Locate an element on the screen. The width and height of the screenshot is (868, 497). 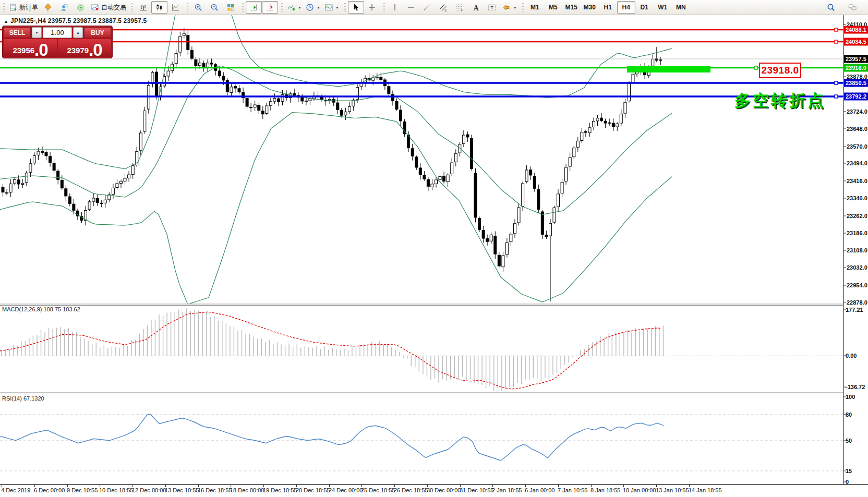
price-tick-label: 23340.0 is located at coordinates (857, 198).